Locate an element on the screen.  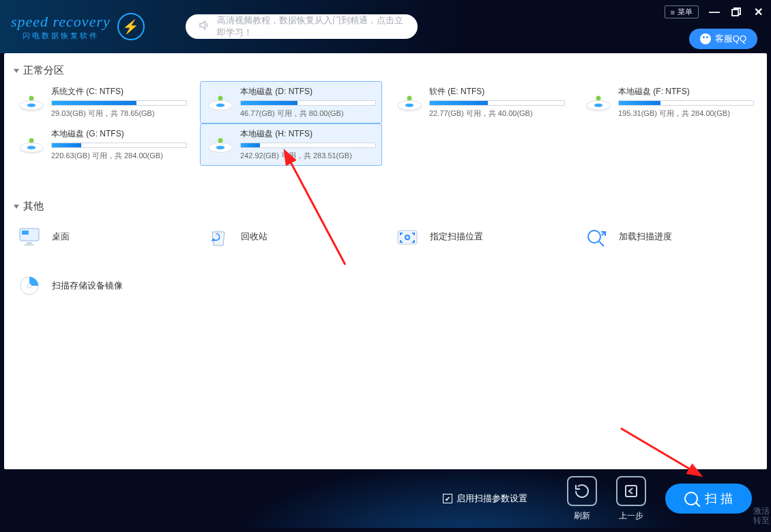
refresh-label: 刷新 is located at coordinates (582, 516).